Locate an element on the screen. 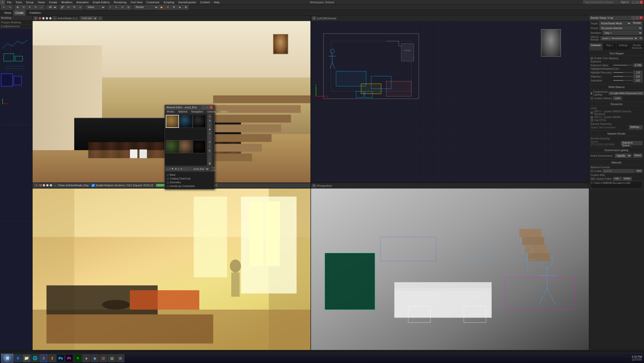 Image resolution: width=644 pixels, height=363 pixels. material-new-btn: New is located at coordinates (639, 171).